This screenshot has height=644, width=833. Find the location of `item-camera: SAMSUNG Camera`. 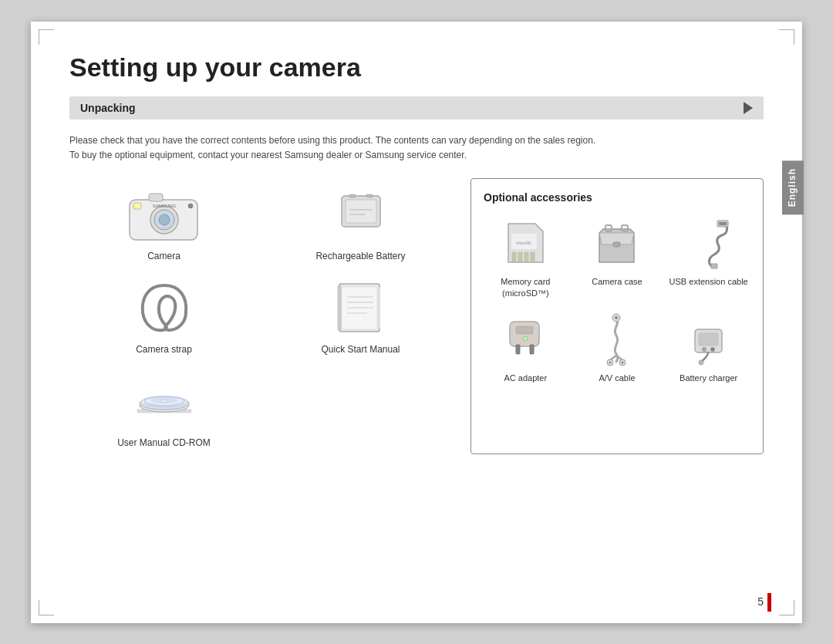

item-camera: SAMSUNG Camera is located at coordinates (164, 223).